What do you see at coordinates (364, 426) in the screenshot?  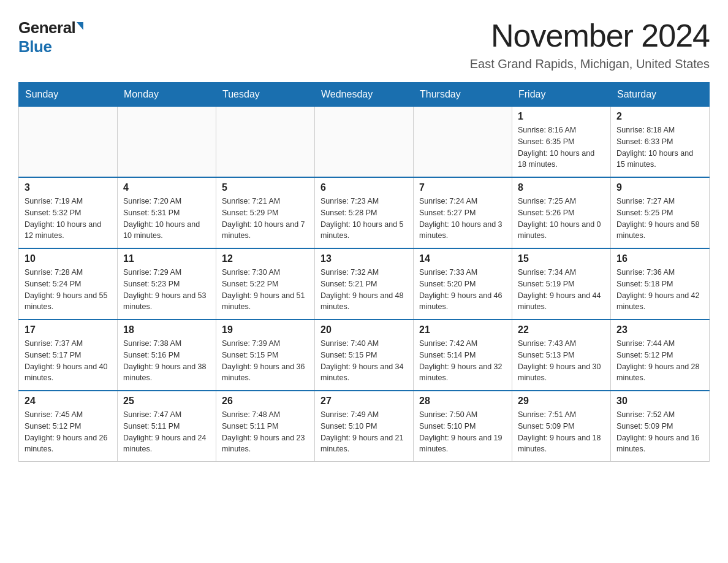 I see `week-row-5: 24Sunrise: 7:45 AMSunset: 5:12 PMDayligh…` at bounding box center [364, 426].